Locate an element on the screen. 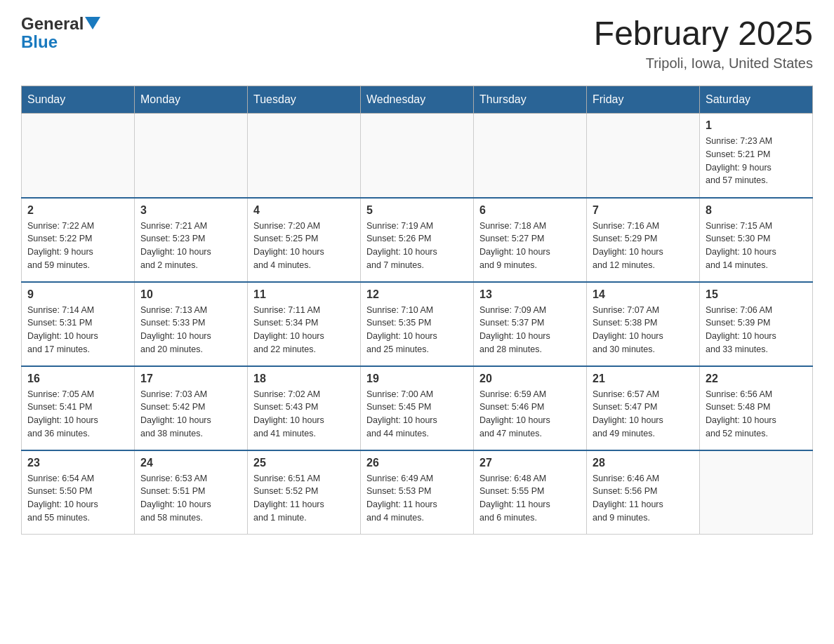 The image size is (834, 644). day-number: 11 is located at coordinates (304, 295).